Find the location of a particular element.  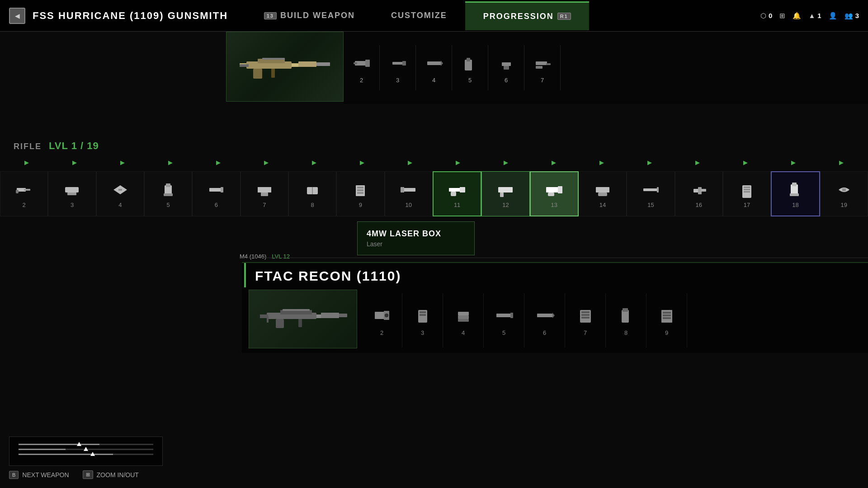

unlock-slot-13: 13 is located at coordinates (554, 194).